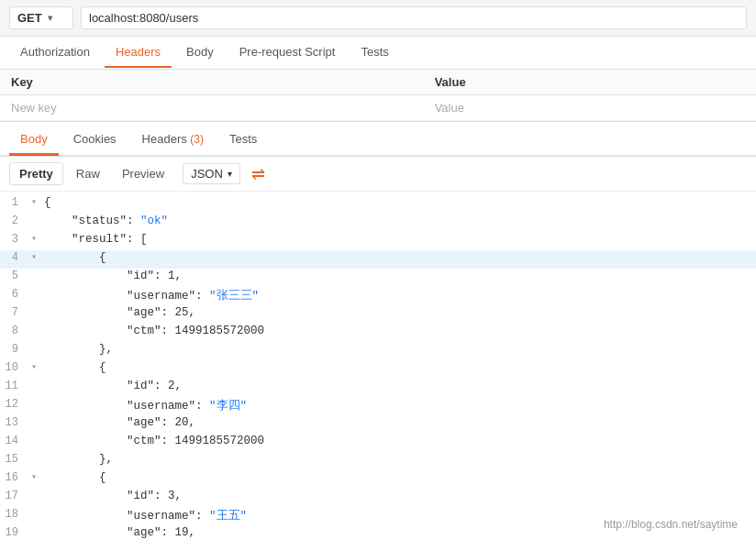  What do you see at coordinates (143, 405) in the screenshot?
I see `line-content: "username": "李四"` at bounding box center [143, 405].